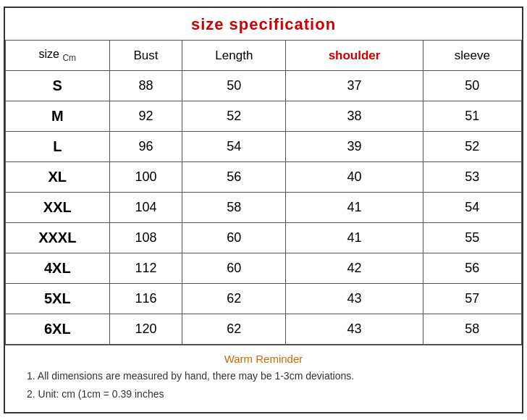  Describe the element at coordinates (267, 394) in the screenshot. I see `note-2: 2. Unit: cm (1cm = 0.39 inches` at that location.